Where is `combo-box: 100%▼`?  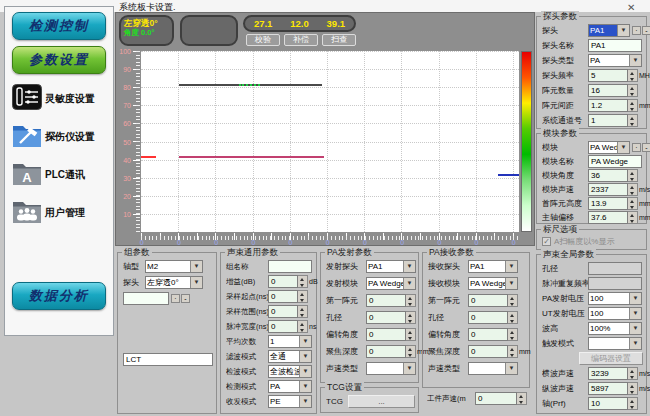 combo-box: 100%▼ is located at coordinates (615, 328).